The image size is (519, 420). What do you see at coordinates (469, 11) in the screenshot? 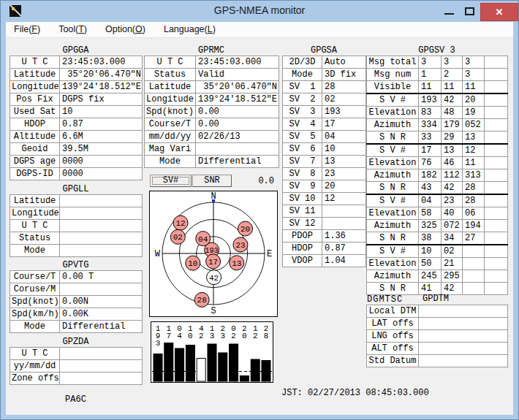
I see `maximize-button` at bounding box center [469, 11].